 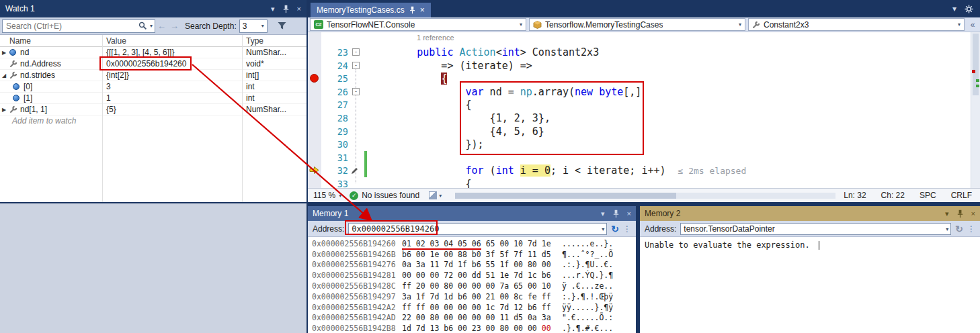 What do you see at coordinates (472, 286) in the screenshot?
I see `memory-row: 0x000002556B19428Cff 20 00 80 00 00 00 7…` at bounding box center [472, 286].